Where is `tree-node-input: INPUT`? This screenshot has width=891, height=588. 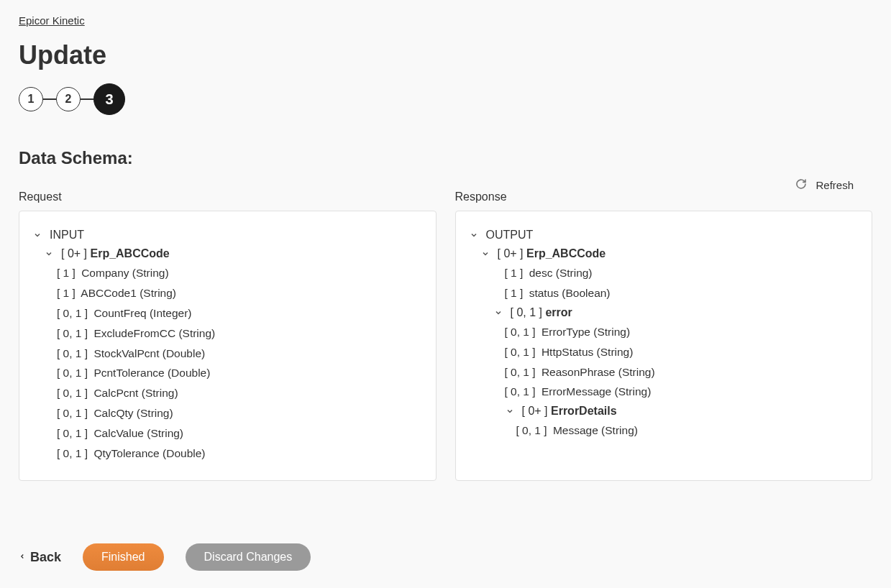 tree-node-input: INPUT is located at coordinates (227, 235).